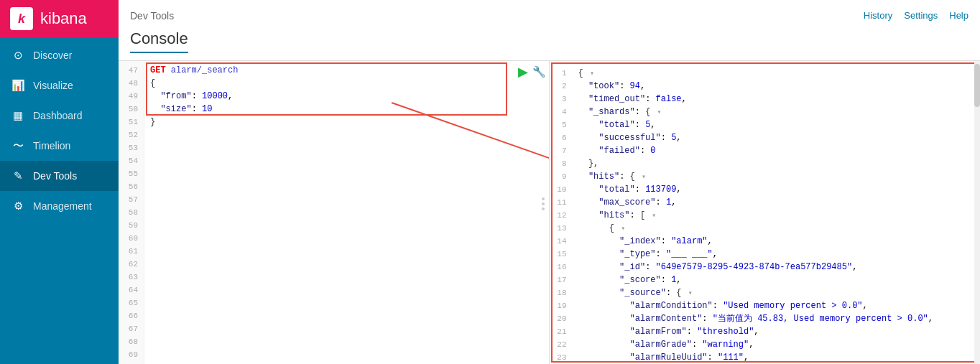  What do you see at coordinates (18, 176) in the screenshot?
I see `devtools-icon: ✎` at bounding box center [18, 176].